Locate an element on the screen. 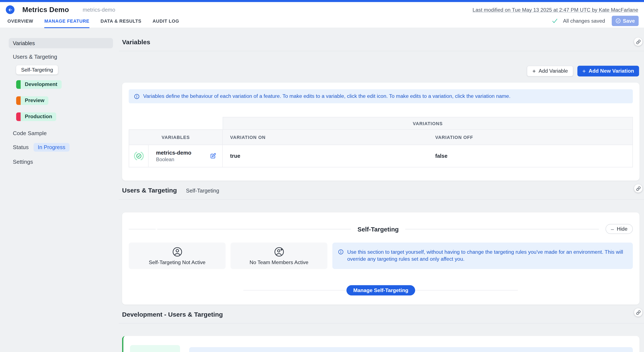 This screenshot has height=352, width=644. variables-info-banner: Variables define the behaviour of each v… is located at coordinates (381, 96).